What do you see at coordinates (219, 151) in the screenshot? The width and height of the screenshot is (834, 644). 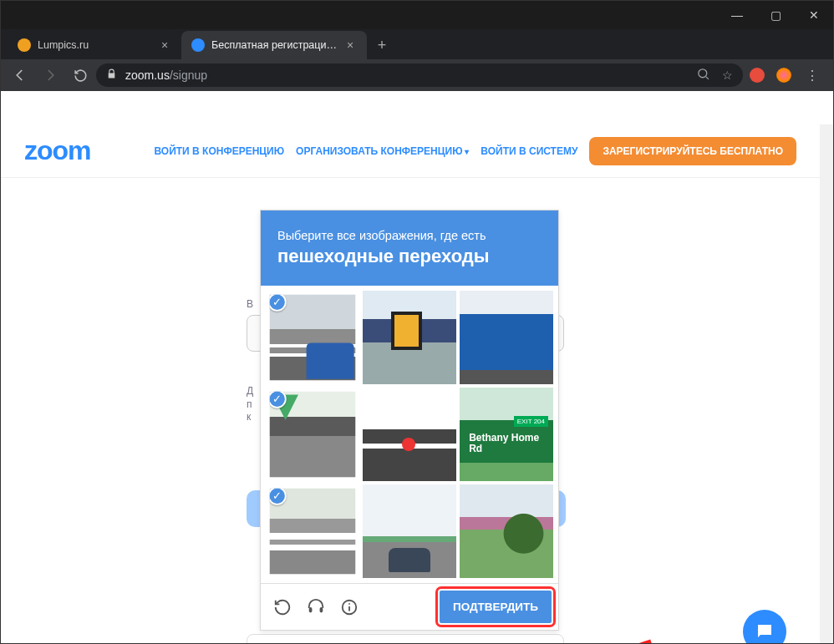 I see `nav-join-meeting: ВОЙТИ В КОНФЕРЕНЦИЮ` at bounding box center [219, 151].